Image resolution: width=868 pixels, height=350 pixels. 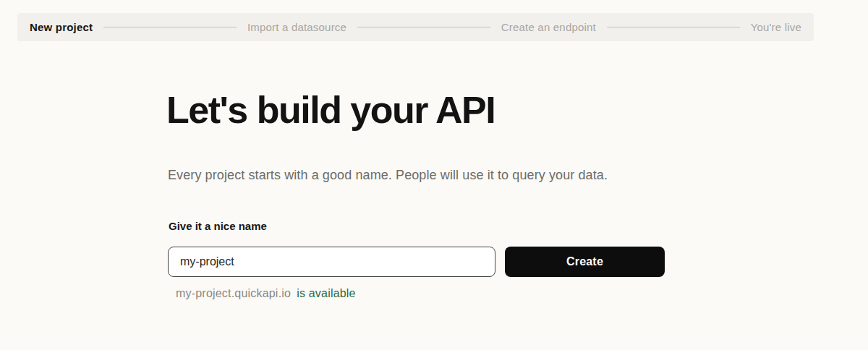 What do you see at coordinates (388, 175) in the screenshot?
I see `page-subtitle: Every project starts with a good name. P…` at bounding box center [388, 175].